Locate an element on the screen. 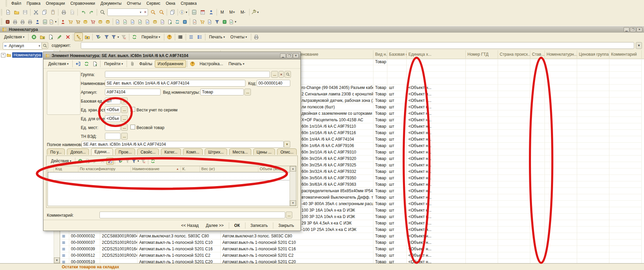 The image size is (644, 270). comment-select-button: ... is located at coordinates (289, 215).